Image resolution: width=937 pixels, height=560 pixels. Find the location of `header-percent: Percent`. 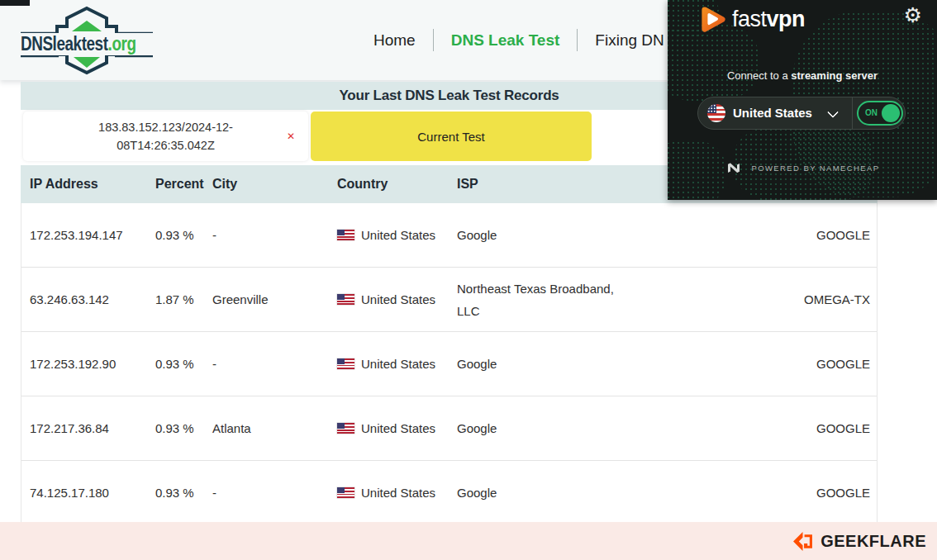

header-percent: Percent is located at coordinates (183, 184).